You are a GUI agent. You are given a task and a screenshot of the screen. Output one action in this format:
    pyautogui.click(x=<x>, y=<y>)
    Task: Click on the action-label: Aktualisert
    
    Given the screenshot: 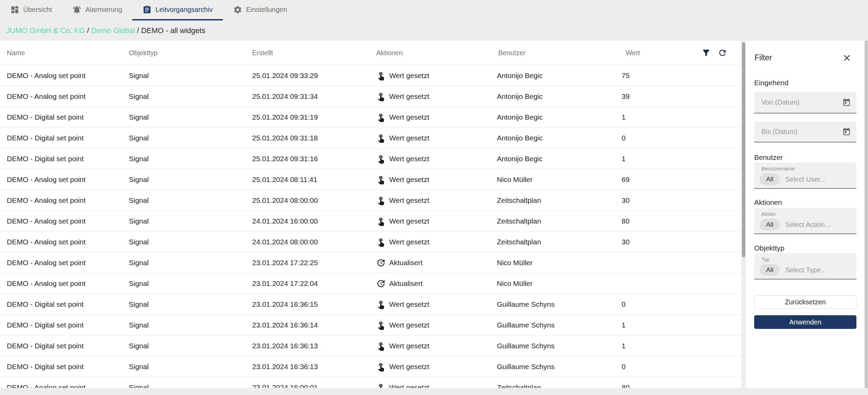 What is the action you would take?
    pyautogui.click(x=406, y=263)
    